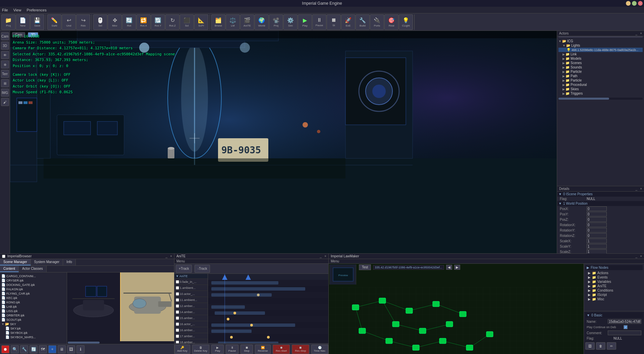 This screenshot has height=354, width=644. Describe the element at coordinates (187, 22) in the screenshot. I see `toolbar-scl-button: ⬛ Scl` at that location.